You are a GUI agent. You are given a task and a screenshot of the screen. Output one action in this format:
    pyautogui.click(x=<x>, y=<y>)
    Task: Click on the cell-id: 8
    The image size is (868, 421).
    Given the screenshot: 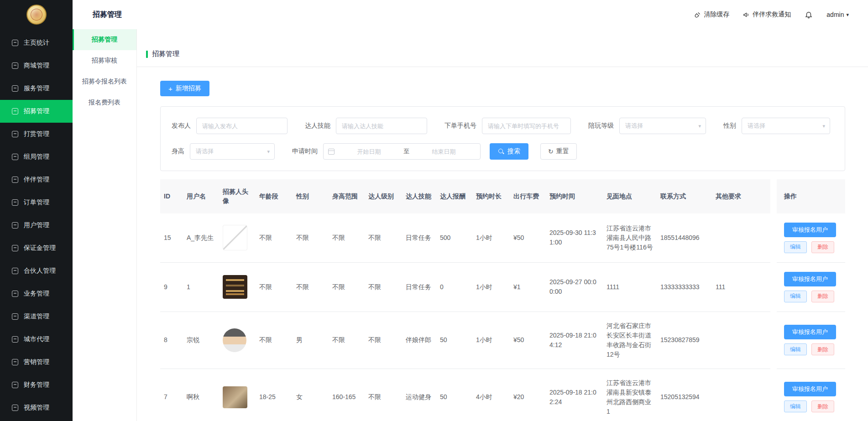 What is the action you would take?
    pyautogui.click(x=172, y=340)
    